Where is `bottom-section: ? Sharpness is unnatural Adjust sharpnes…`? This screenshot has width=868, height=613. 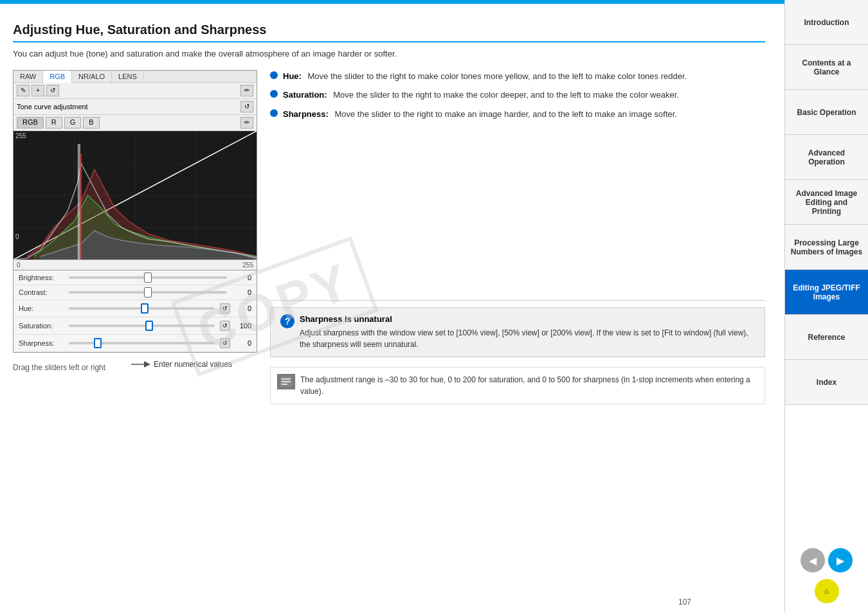 bottom-section: ? Sharpness is unnatural Adjust sharpnes… is located at coordinates (518, 352).